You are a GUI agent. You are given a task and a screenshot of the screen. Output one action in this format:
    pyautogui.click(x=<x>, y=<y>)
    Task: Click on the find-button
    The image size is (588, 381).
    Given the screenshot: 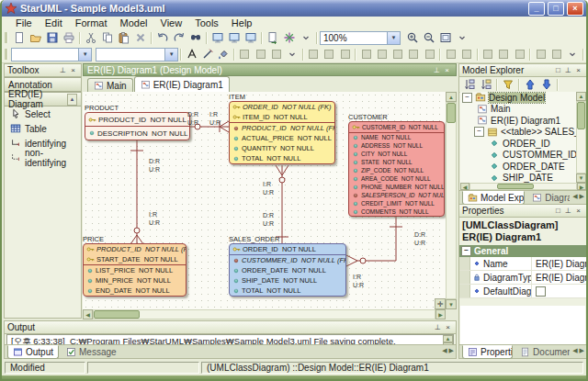 What is the action you would take?
    pyautogui.click(x=196, y=38)
    